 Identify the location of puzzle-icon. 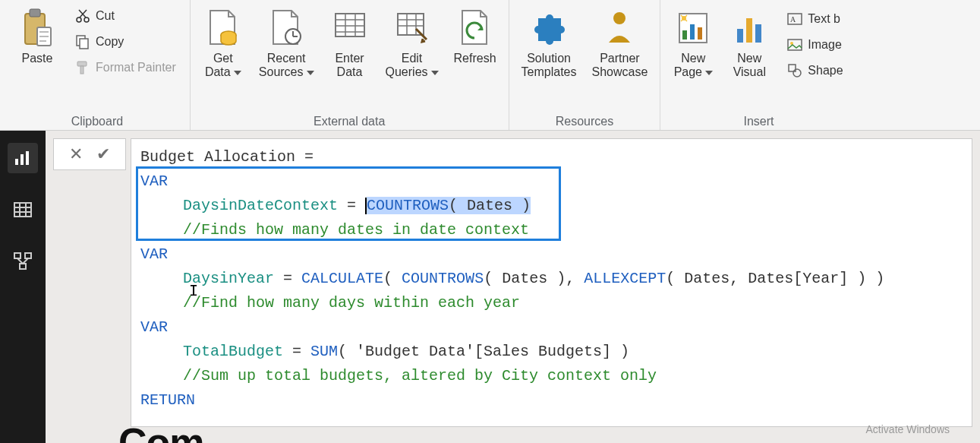
(549, 27).